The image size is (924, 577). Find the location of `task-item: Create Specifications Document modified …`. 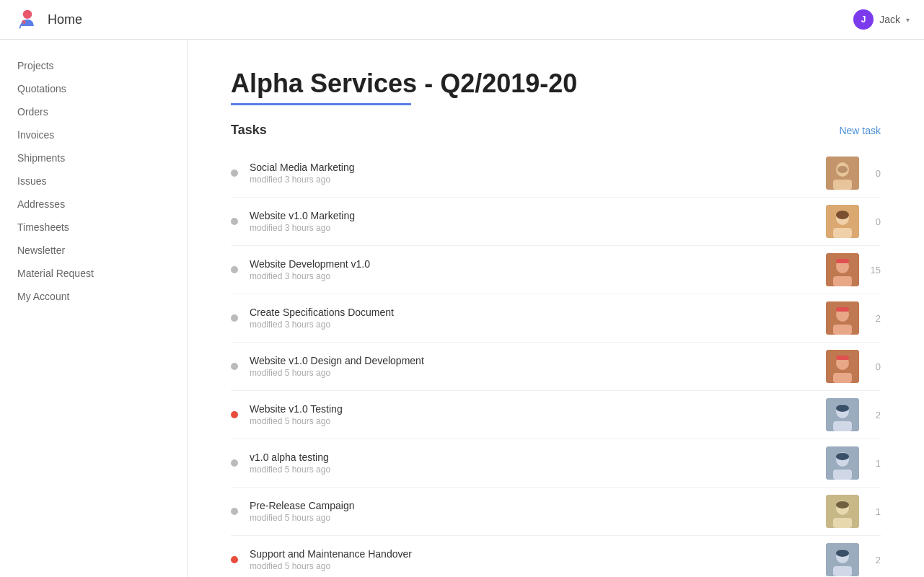

task-item: Create Specifications Document modified … is located at coordinates (555, 319).